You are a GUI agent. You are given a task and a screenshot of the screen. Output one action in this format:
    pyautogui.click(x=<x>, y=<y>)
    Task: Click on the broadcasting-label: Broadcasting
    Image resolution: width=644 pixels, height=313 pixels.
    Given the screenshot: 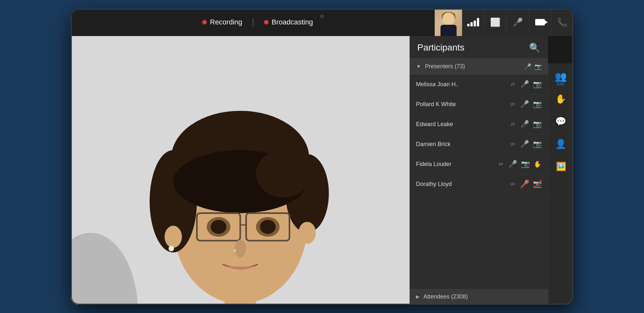 What is the action you would take?
    pyautogui.click(x=292, y=22)
    